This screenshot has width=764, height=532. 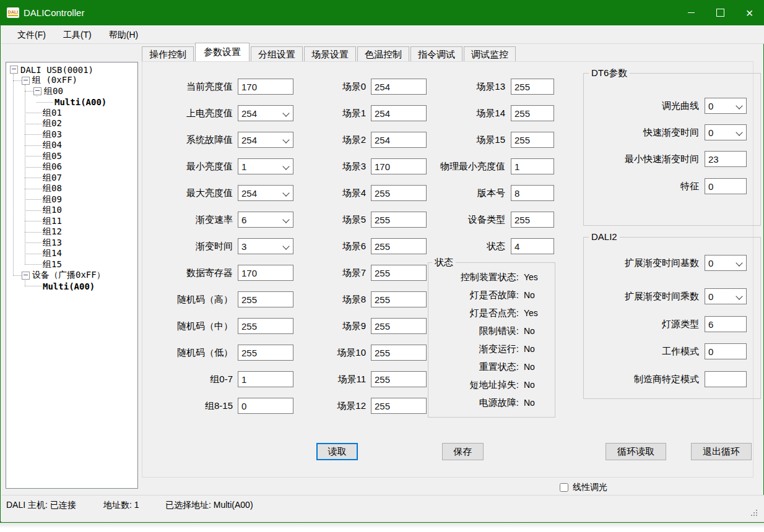 What do you see at coordinates (124, 35) in the screenshot?
I see `menu-help: 帮助(H)` at bounding box center [124, 35].